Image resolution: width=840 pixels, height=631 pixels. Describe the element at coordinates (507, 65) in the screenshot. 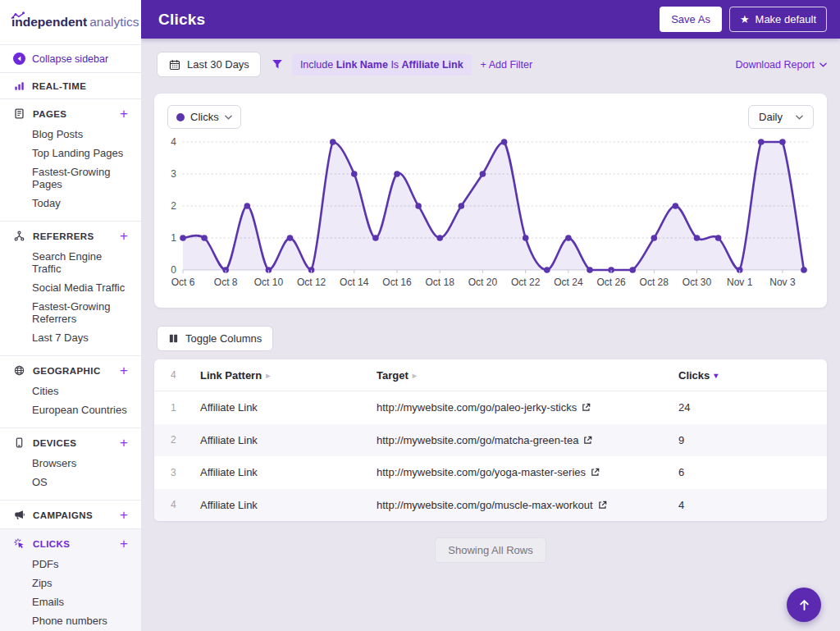

I see `add-filter-link: + Add Filter` at that location.